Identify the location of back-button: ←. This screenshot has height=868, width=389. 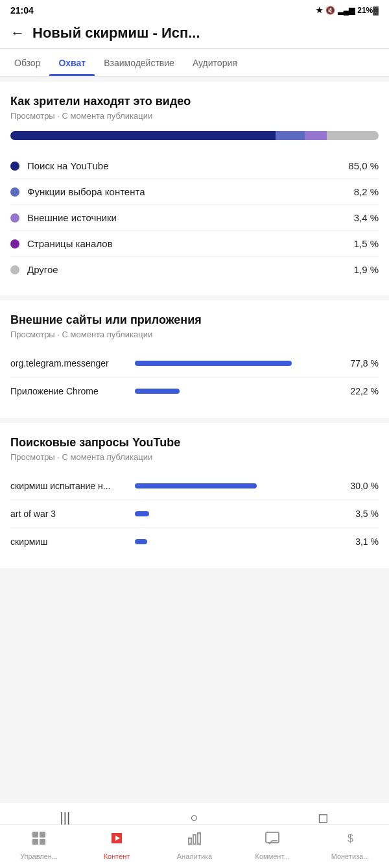
(18, 33).